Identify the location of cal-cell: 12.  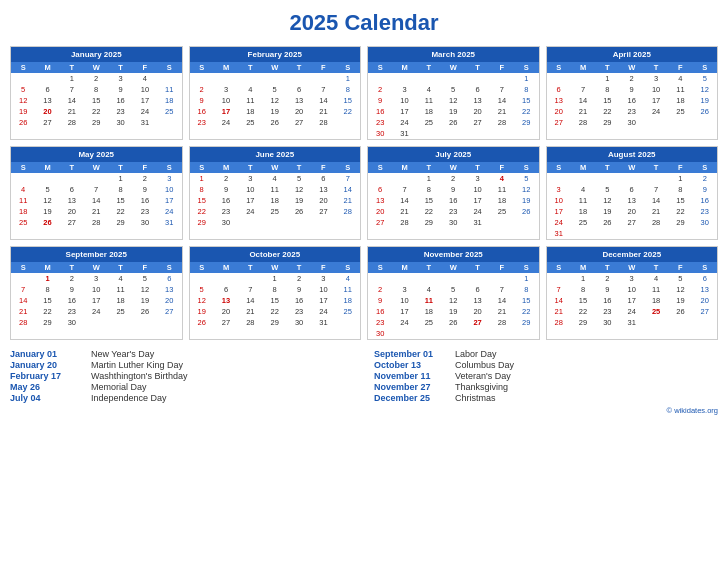
(453, 100).